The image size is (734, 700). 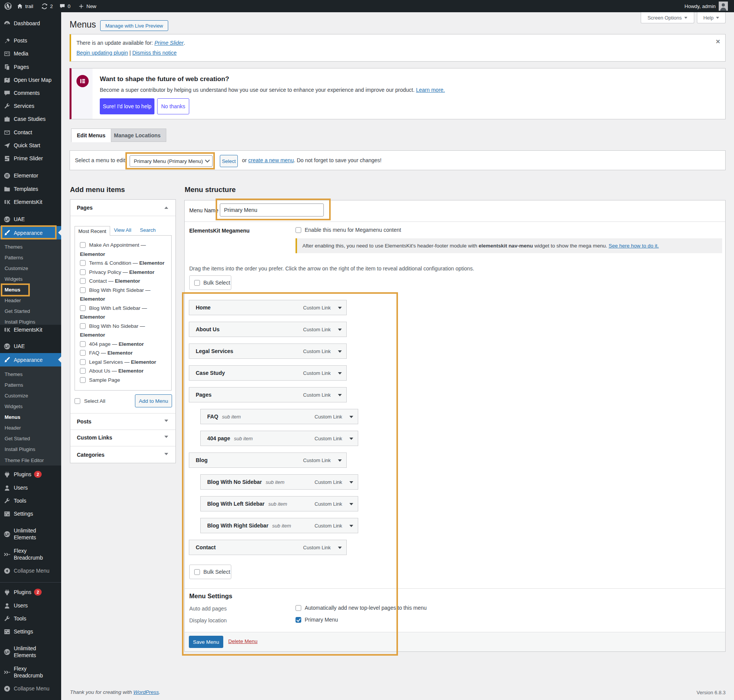 I want to click on tab-manage-locations: Manage Locations, so click(x=137, y=135).